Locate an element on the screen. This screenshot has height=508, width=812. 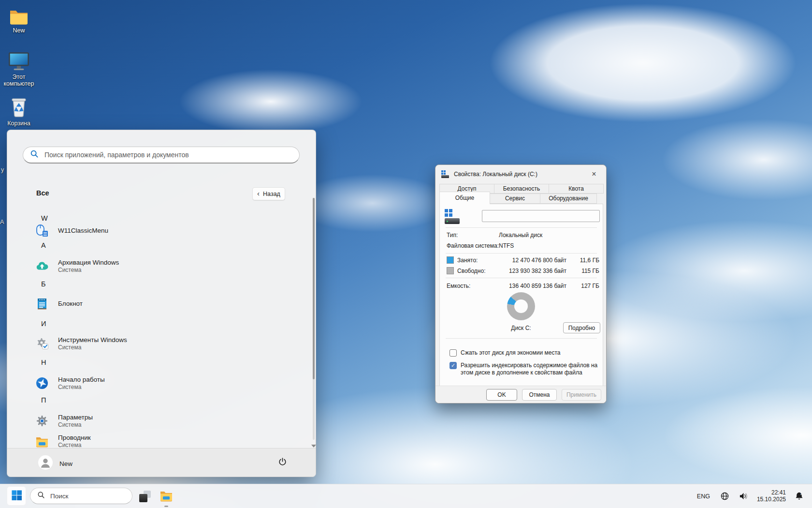
scrollbar-down-arrow-icon is located at coordinates (314, 446).